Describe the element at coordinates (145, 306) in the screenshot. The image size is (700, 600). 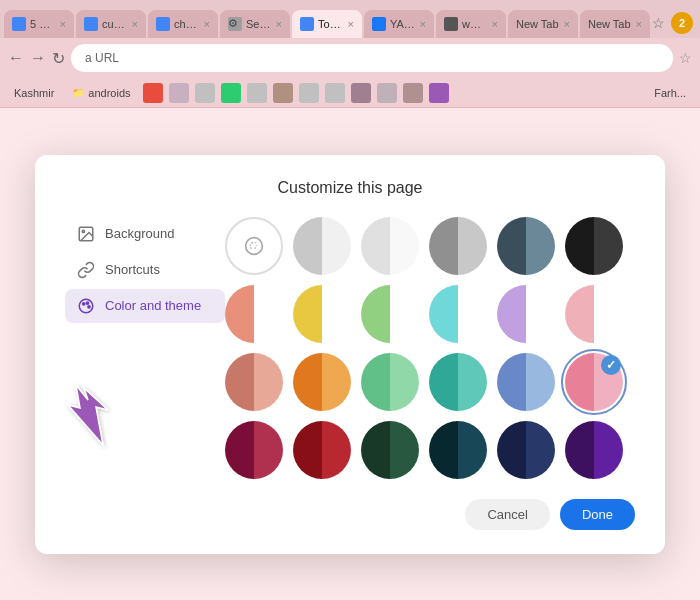
I see `sidebar-item-color-theme: Color and theme` at that location.